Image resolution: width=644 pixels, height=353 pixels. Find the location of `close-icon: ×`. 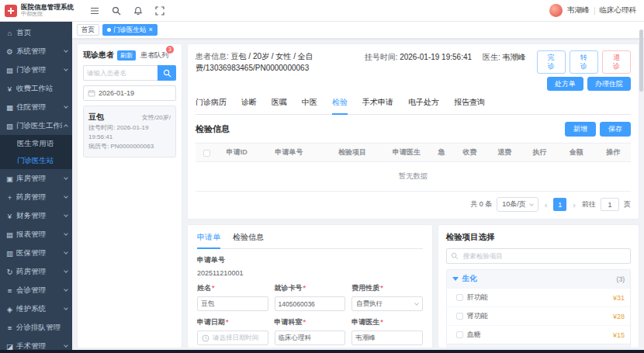

close-icon: × is located at coordinates (151, 29).